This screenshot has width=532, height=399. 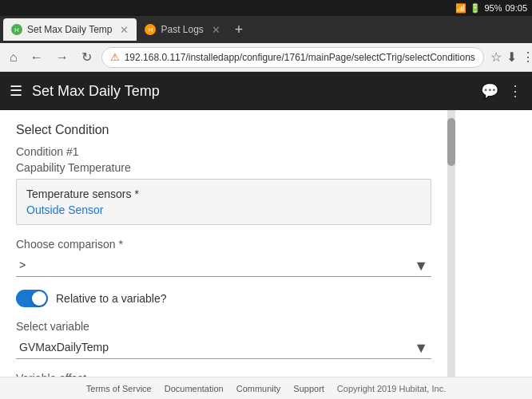 What do you see at coordinates (224, 168) in the screenshot?
I see `capability-label: Capability Temperature` at bounding box center [224, 168].